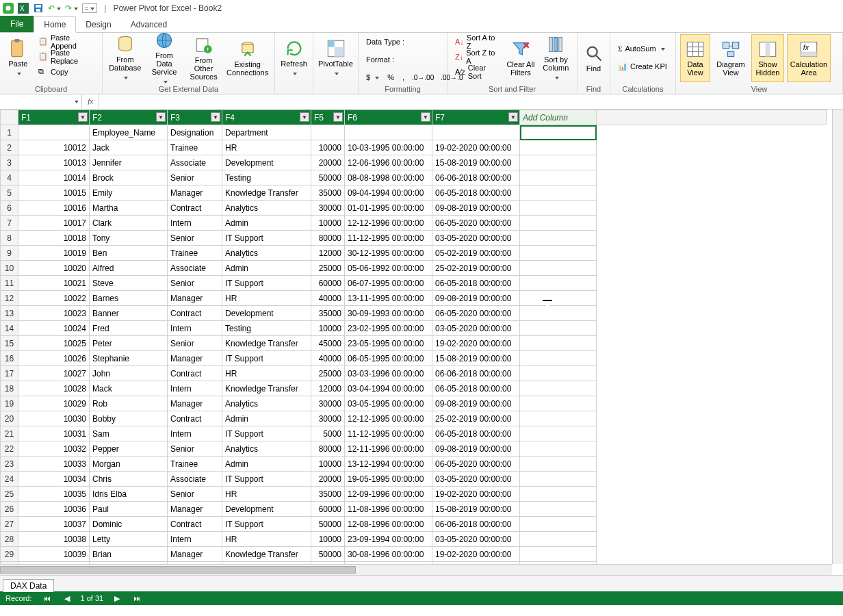 This screenshot has width=843, height=616. What do you see at coordinates (413, 479) in the screenshot?
I see `table-row: 2410034ChrisAssociateIT Support2000019-0…` at bounding box center [413, 479].